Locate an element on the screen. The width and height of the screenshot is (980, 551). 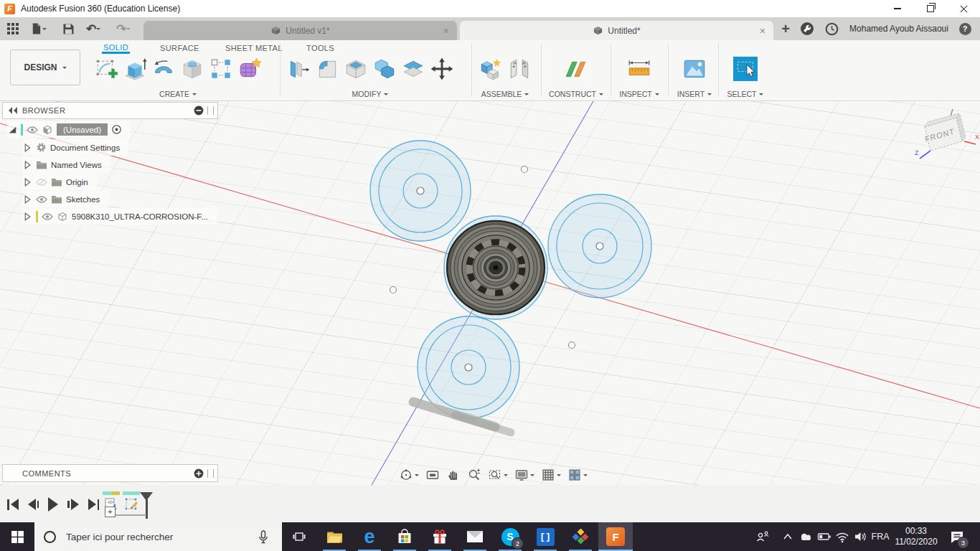
browser-item-named-views: Named Views is located at coordinates (67, 165).